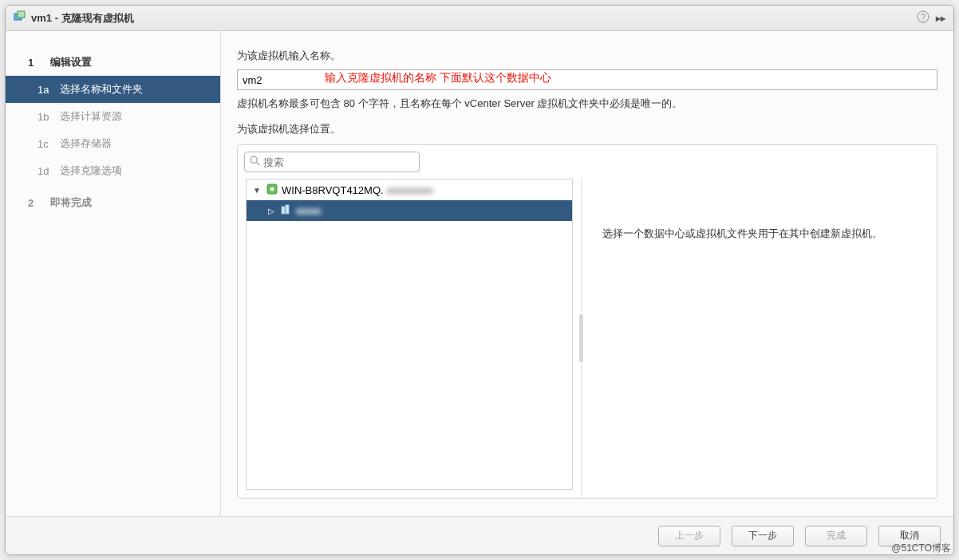 The width and height of the screenshot is (959, 560). Describe the element at coordinates (113, 116) in the screenshot. I see `sidebar-step-compute: 1b选择计算资源` at that location.